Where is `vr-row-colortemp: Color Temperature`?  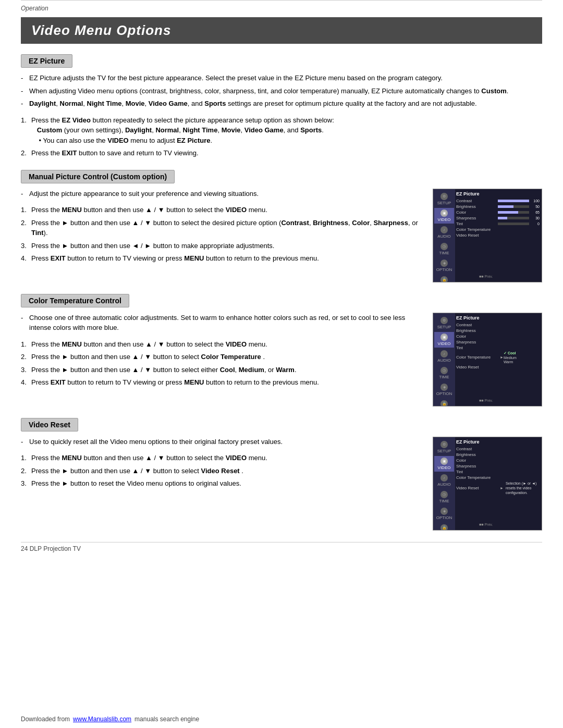 vr-row-colortemp: Color Temperature is located at coordinates (498, 477).